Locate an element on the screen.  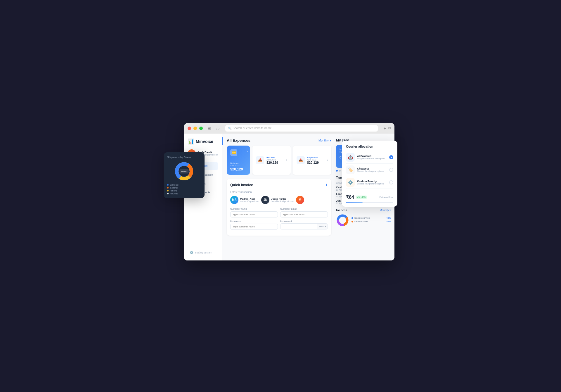
courier-custom-radio is located at coordinates (391, 182).